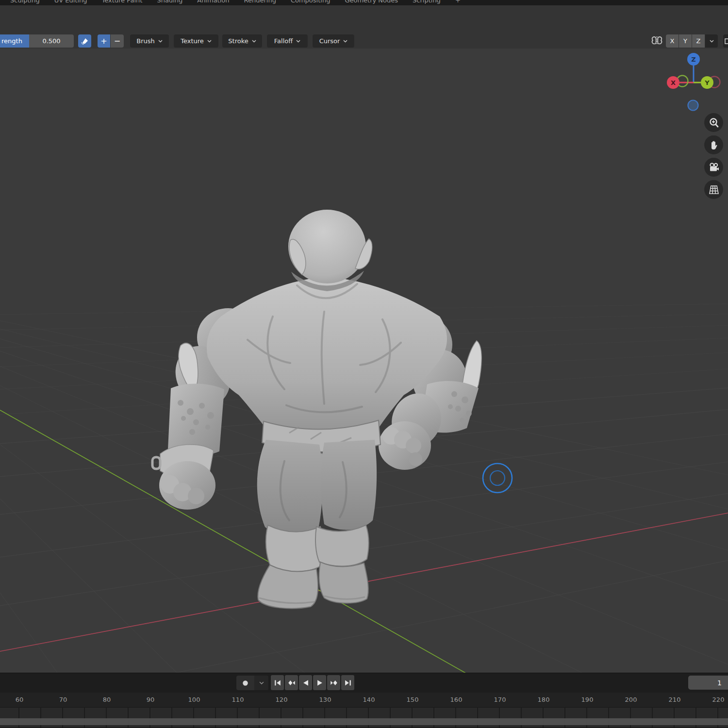 This screenshot has height=728, width=728. I want to click on cursor-dropdown: Cursor, so click(333, 41).